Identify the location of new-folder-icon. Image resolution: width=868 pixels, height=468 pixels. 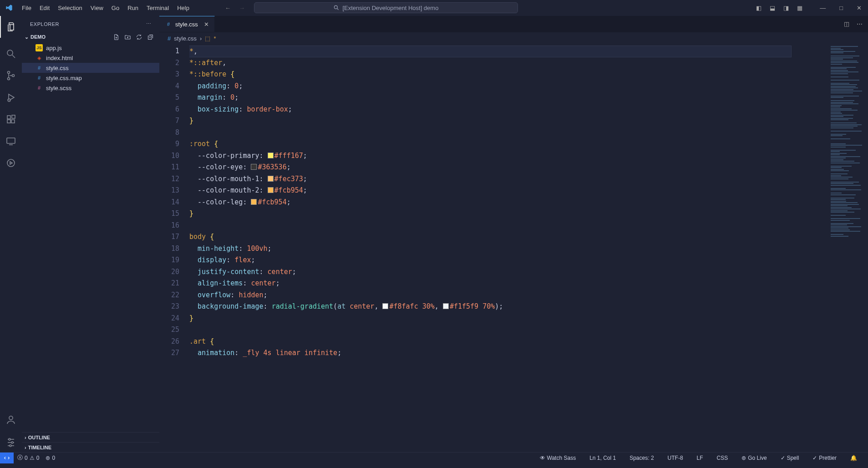
(127, 37).